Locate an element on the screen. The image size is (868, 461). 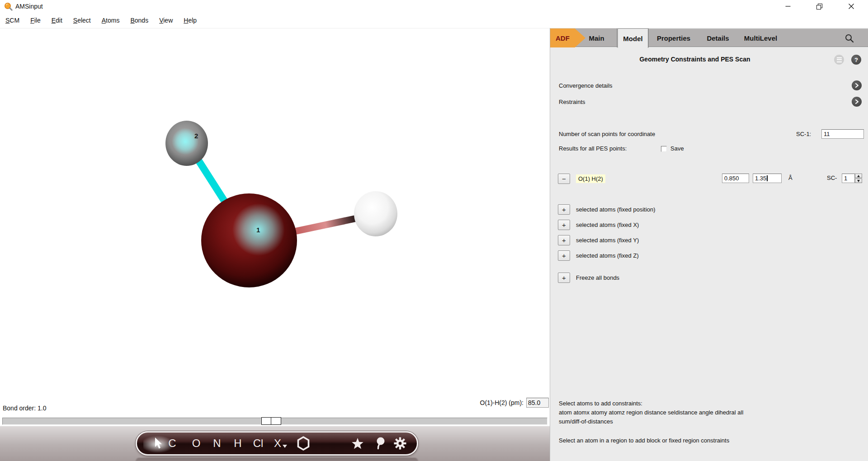
remove-constraint-button: − is located at coordinates (564, 179).